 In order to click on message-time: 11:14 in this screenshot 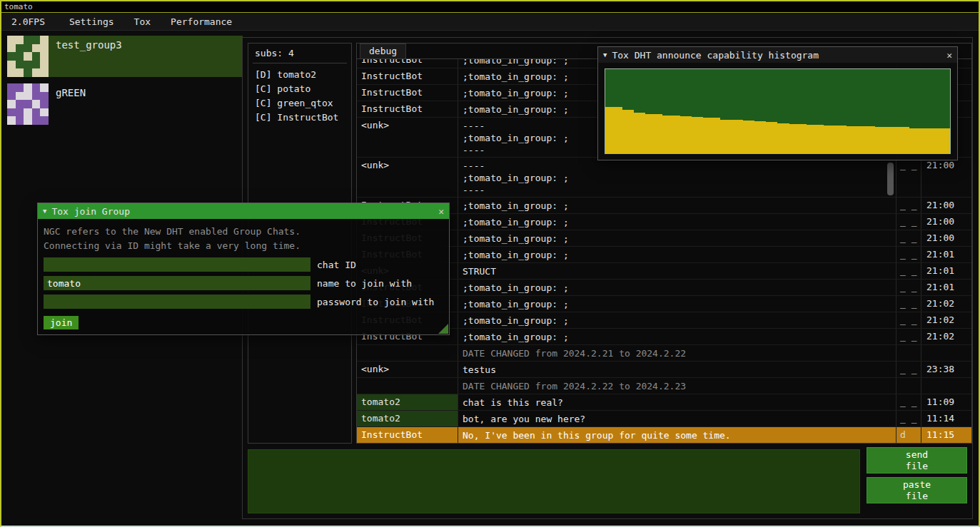, I will do `click(946, 419)`.